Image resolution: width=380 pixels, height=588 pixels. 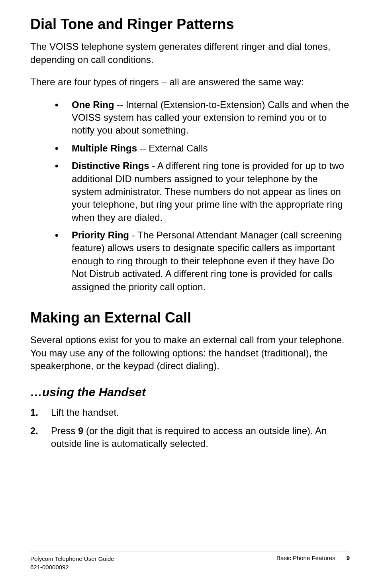 I want to click on list-item: Multiple Rings -- External Calls, so click(x=202, y=148).